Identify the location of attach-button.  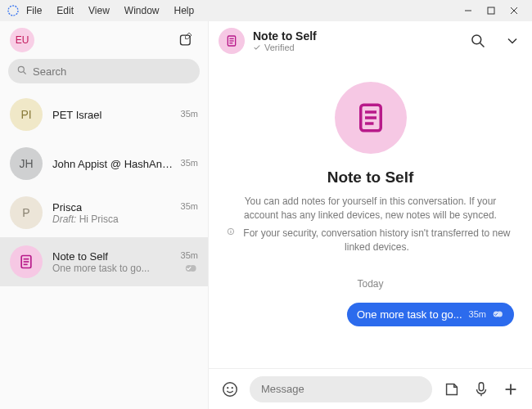
(511, 389).